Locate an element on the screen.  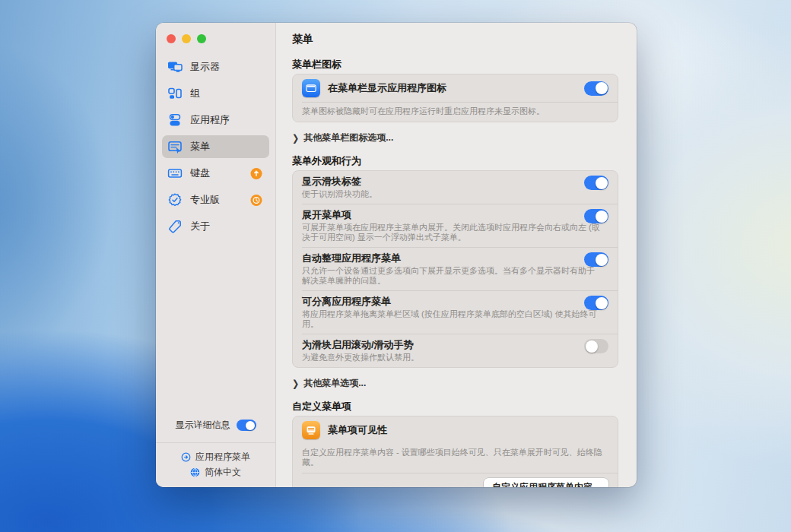
row-title: 可分离应用程序菜单 is located at coordinates (455, 302).